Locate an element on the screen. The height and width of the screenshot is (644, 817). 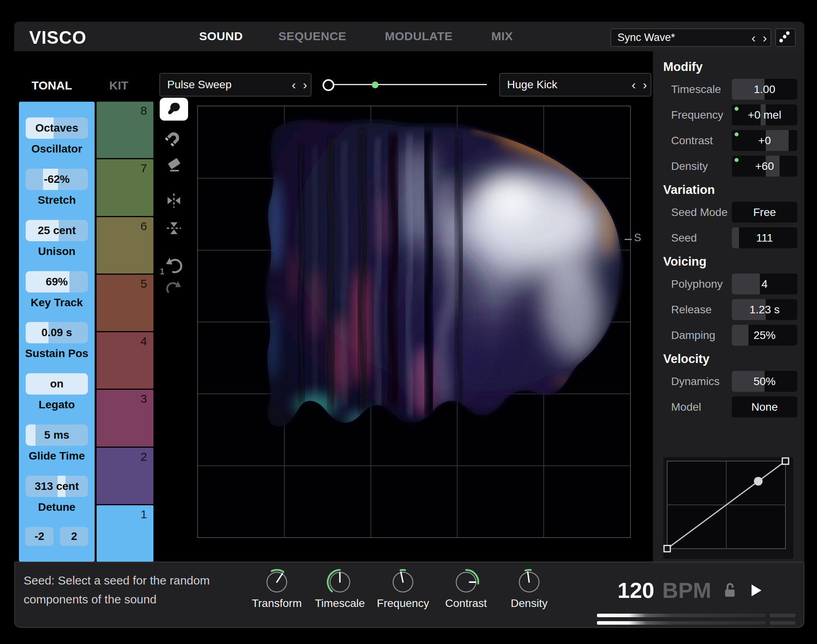
layer-cell-8: 8 is located at coordinates (125, 130).